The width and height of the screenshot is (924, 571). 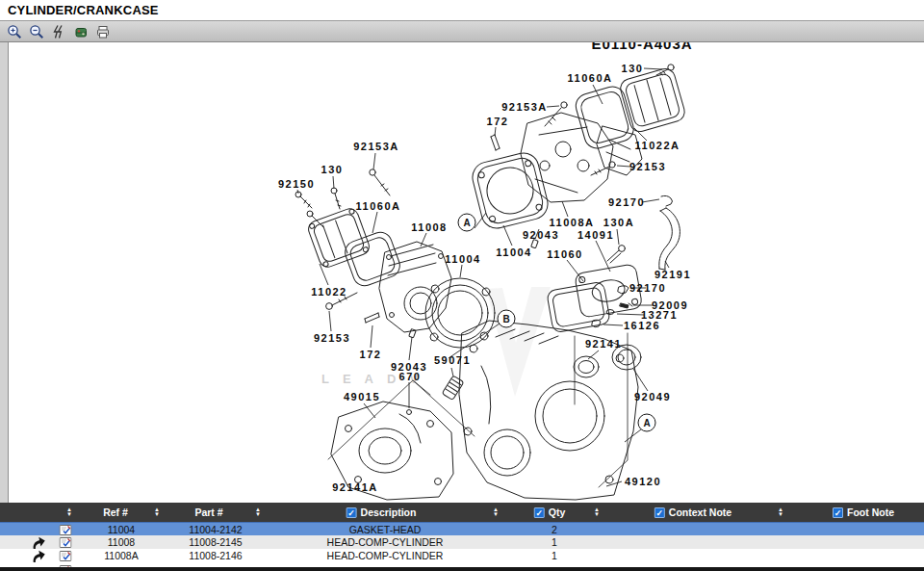 What do you see at coordinates (643, 481) in the screenshot?
I see `part-label-49120: 49120` at bounding box center [643, 481].